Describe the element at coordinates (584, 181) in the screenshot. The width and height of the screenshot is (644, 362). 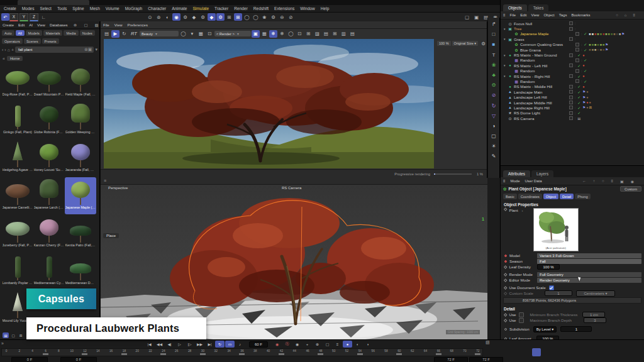
I see `am-nav-icon: ←` at that location.